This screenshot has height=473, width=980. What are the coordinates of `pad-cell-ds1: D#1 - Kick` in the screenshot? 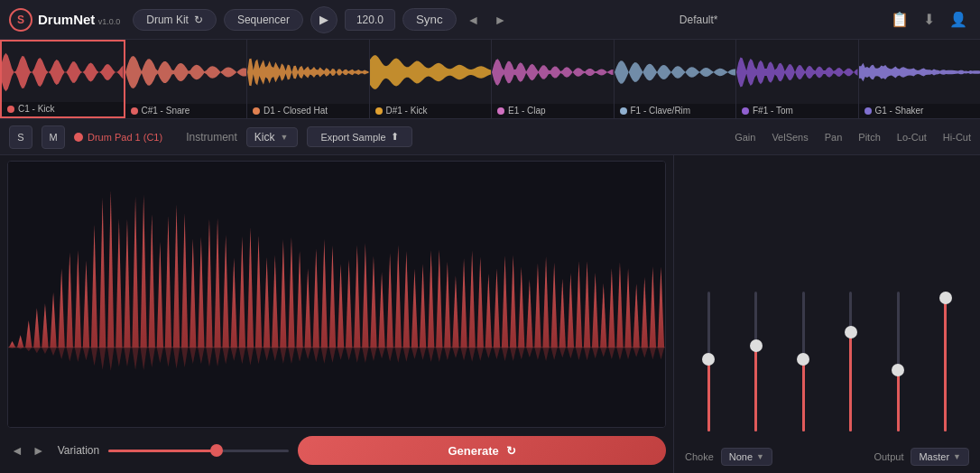 It's located at (431, 79).